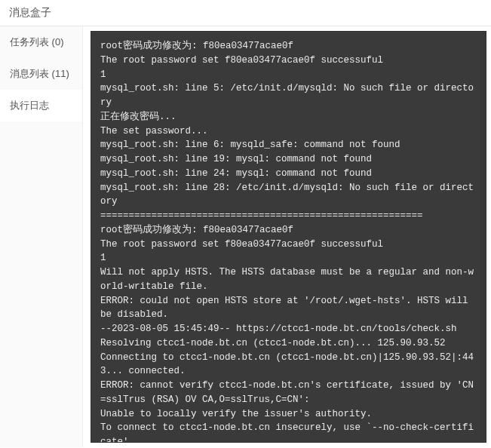  I want to click on sidebar-item-exec-log: 执行日志, so click(41, 106).